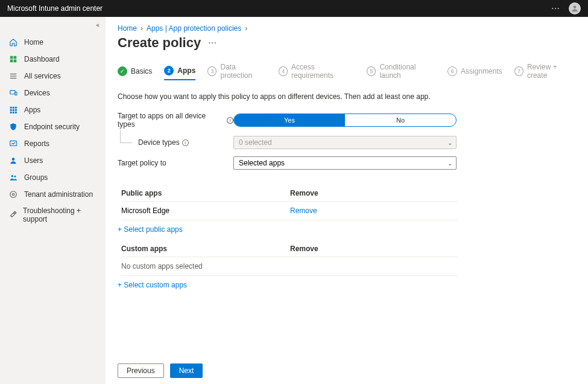  What do you see at coordinates (141, 71) in the screenshot?
I see `step-label: Basics` at bounding box center [141, 71].